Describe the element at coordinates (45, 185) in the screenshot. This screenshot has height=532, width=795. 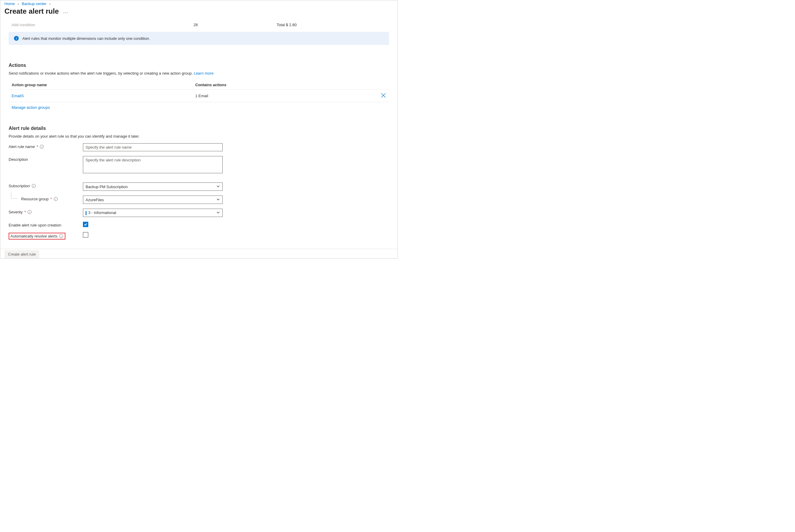
I see `subscription-label: Subscription i` at that location.